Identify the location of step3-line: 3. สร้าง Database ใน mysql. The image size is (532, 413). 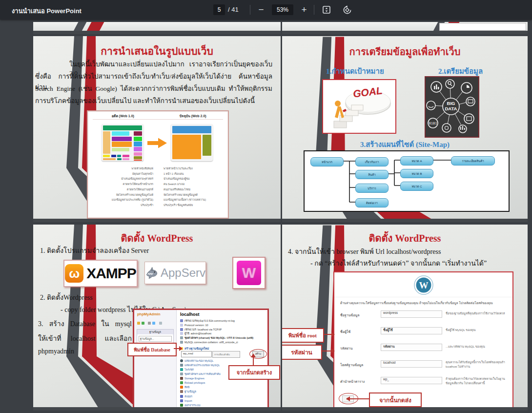
(85, 324).